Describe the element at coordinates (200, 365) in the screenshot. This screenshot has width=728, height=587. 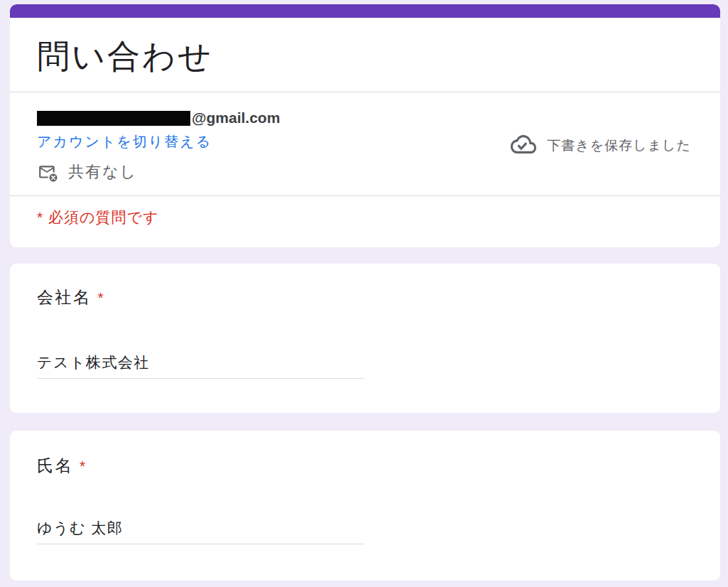
I see `short-answer-input-company: テスト株式会社` at that location.